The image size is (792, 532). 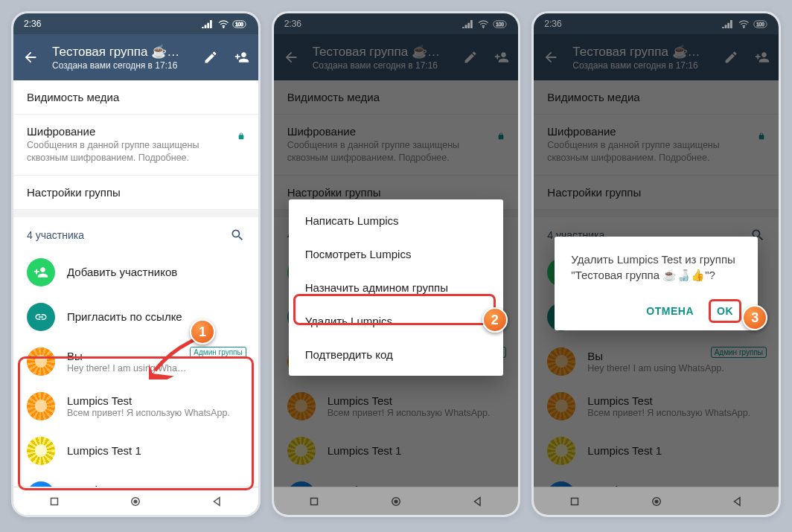 I want to click on nav-bar, so click(x=135, y=501).